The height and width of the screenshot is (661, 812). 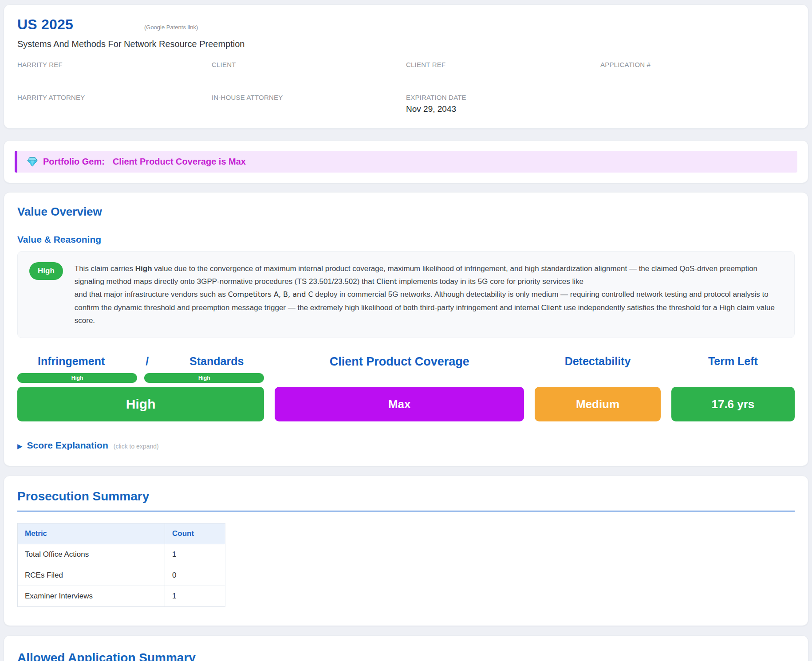 What do you see at coordinates (71, 361) in the screenshot?
I see `infringement-label: Infringement` at bounding box center [71, 361].